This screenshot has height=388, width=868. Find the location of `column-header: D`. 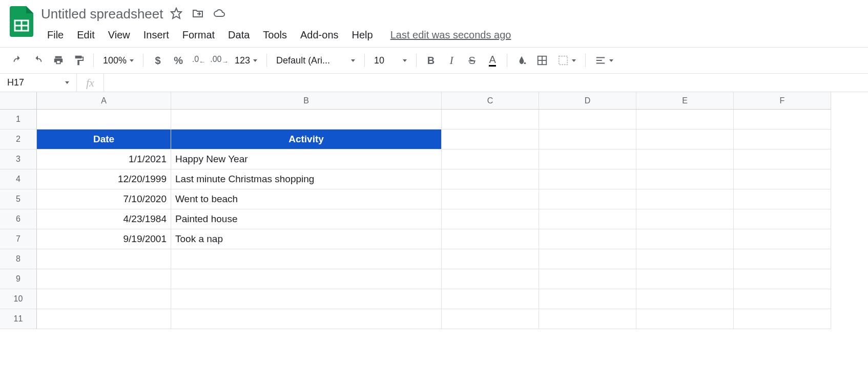

column-header: D is located at coordinates (588, 101).